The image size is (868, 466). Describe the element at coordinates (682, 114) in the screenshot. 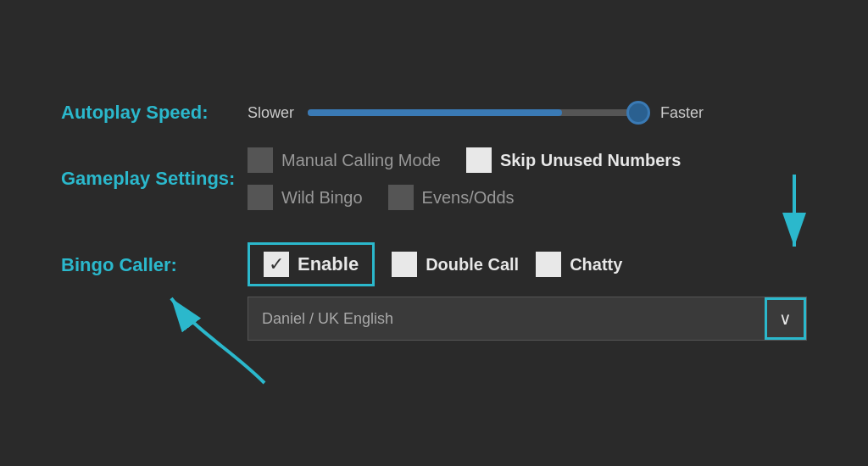

I see `faster-label: Faster` at that location.